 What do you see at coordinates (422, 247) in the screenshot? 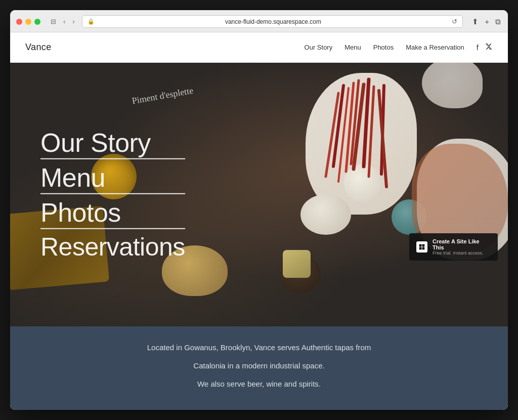
I see `squarespace-logo` at bounding box center [422, 247].